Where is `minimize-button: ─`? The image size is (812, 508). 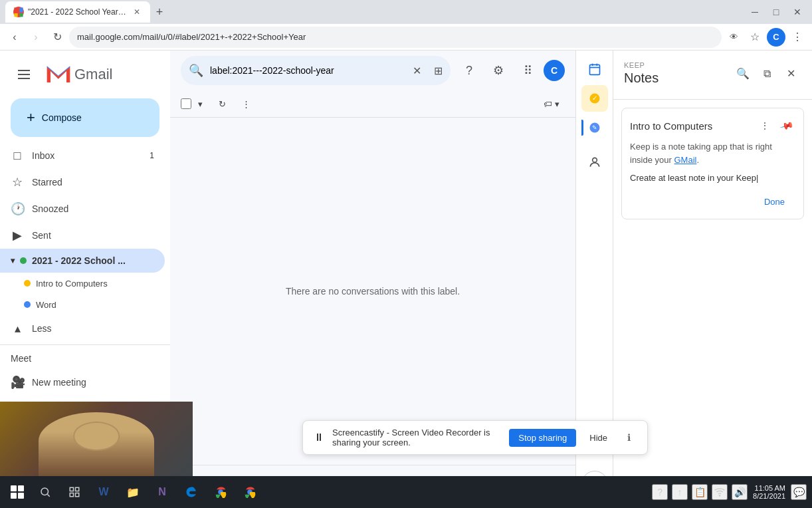
minimize-button: ─ is located at coordinates (755, 12).